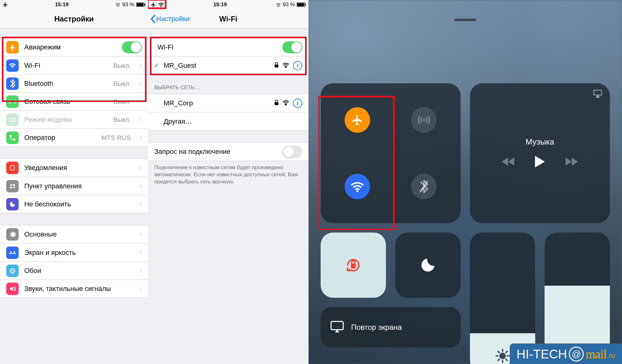 Image resolution: width=622 pixels, height=364 pixels. What do you see at coordinates (228, 65) in the screenshot?
I see `row-connected-network: ✓ MR_Guest i` at bounding box center [228, 65].